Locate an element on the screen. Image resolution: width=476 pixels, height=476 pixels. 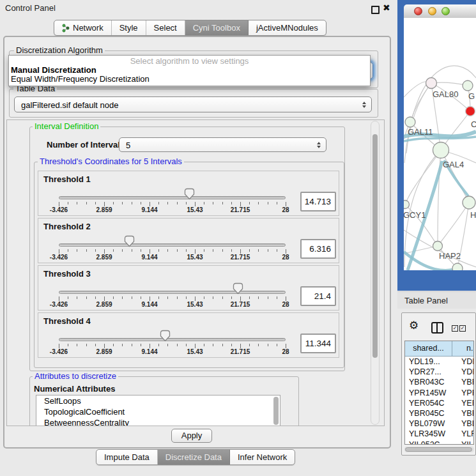
table-row: YDL19...YDL1 is located at coordinates (440, 362).